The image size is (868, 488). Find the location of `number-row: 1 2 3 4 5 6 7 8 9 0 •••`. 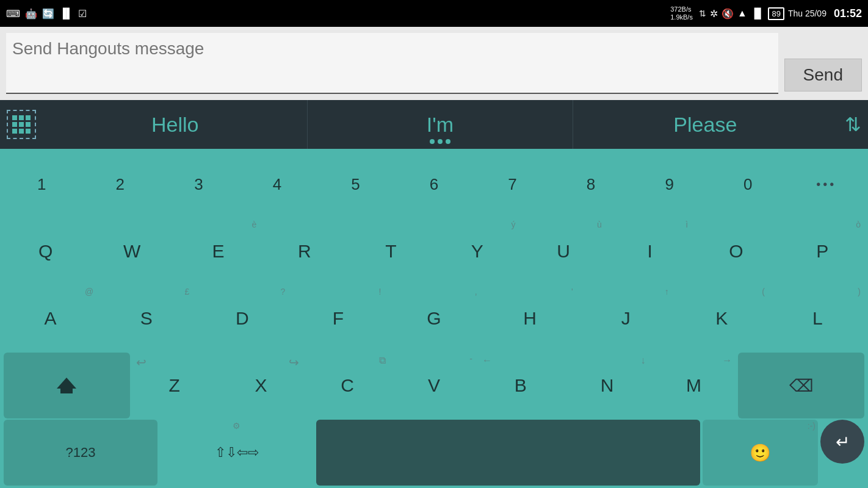

number-row: 1 2 3 4 5 6 7 8 9 0 ••• is located at coordinates (434, 184).